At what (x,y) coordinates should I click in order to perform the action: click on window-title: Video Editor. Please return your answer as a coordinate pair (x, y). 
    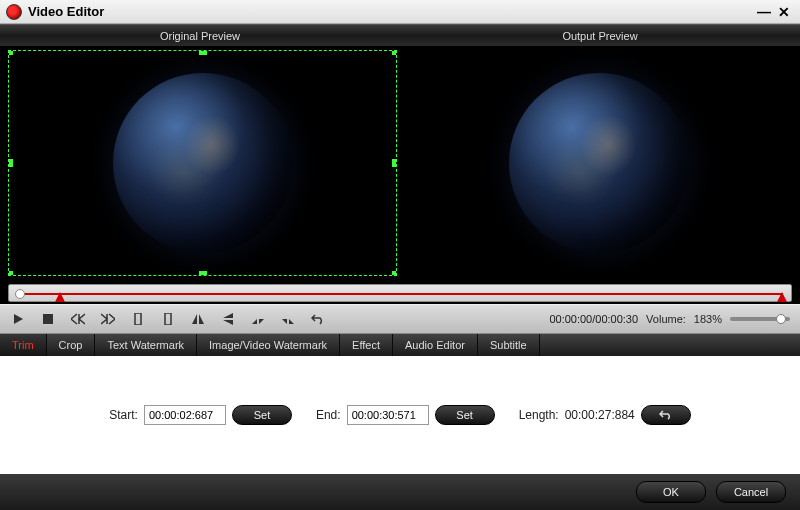
    Looking at the image, I should click on (391, 12).